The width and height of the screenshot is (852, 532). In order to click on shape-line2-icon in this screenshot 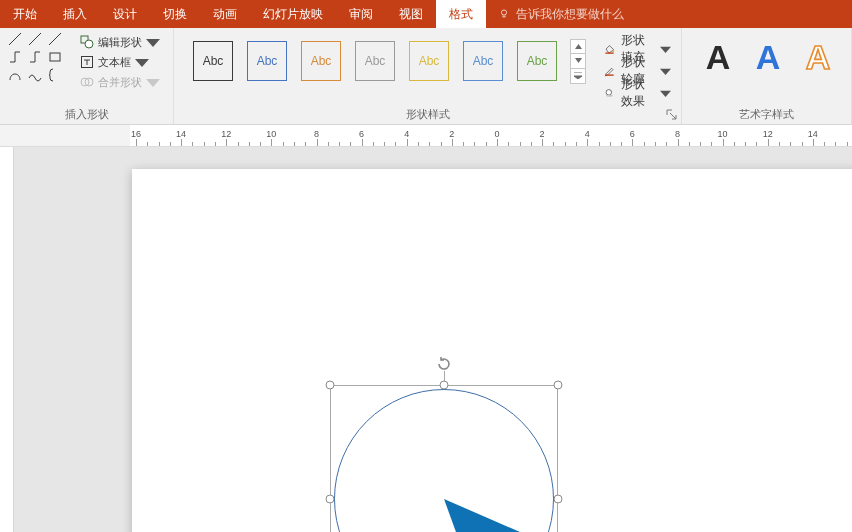, I will do `click(35, 39)`.